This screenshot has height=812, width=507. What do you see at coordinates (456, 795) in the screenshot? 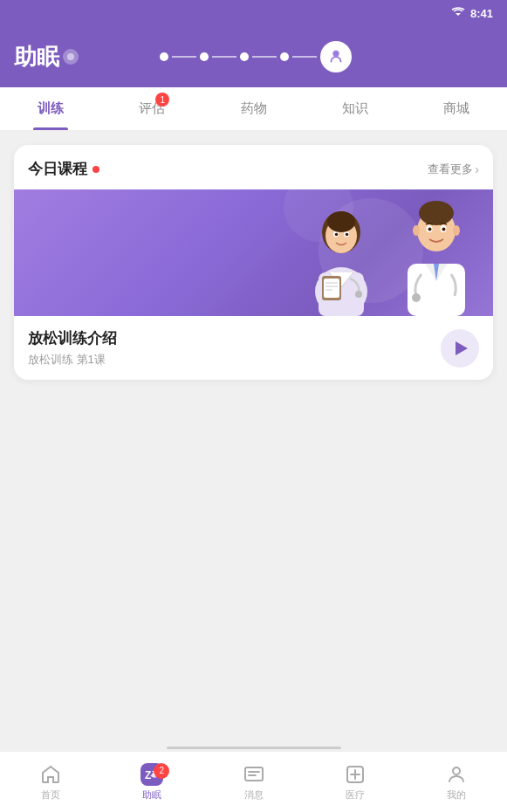
I see `nav-profile-label: 我的` at bounding box center [456, 795].